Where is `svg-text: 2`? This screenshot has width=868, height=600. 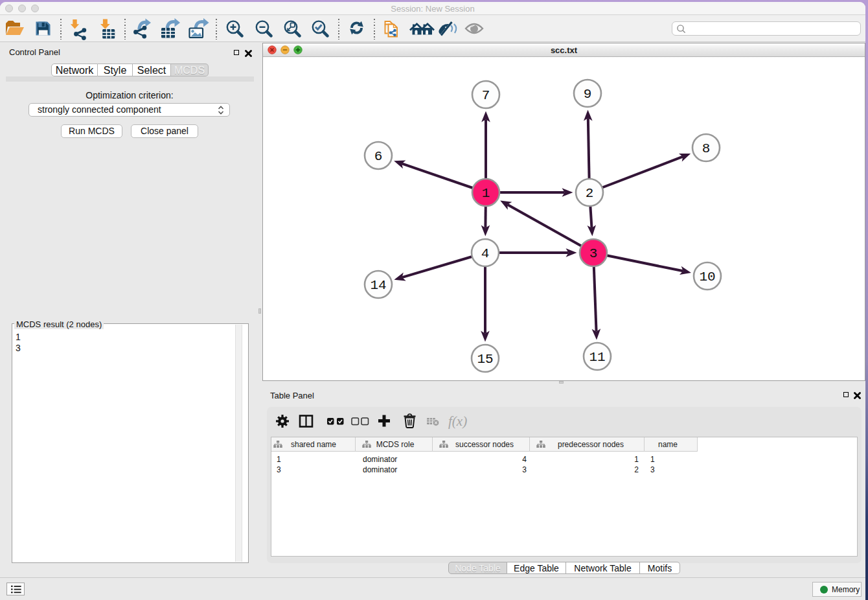 svg-text: 2 is located at coordinates (589, 193).